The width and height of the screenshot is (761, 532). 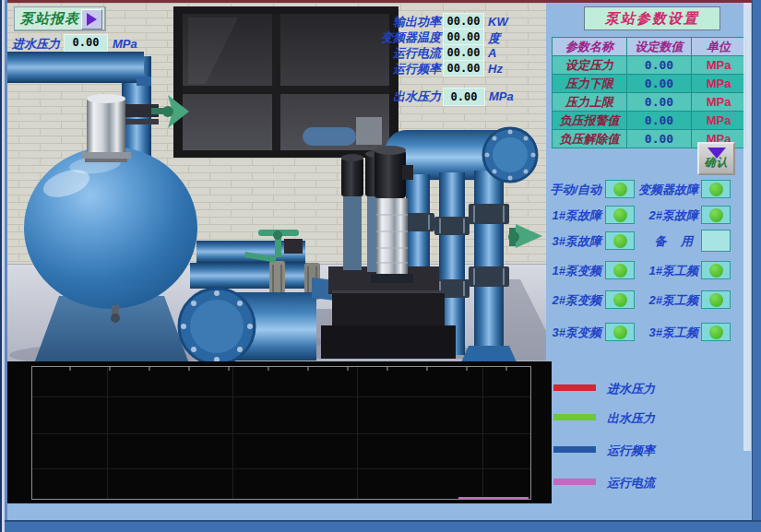 I want to click on col-param-name: 参数名称, so click(x=590, y=47).